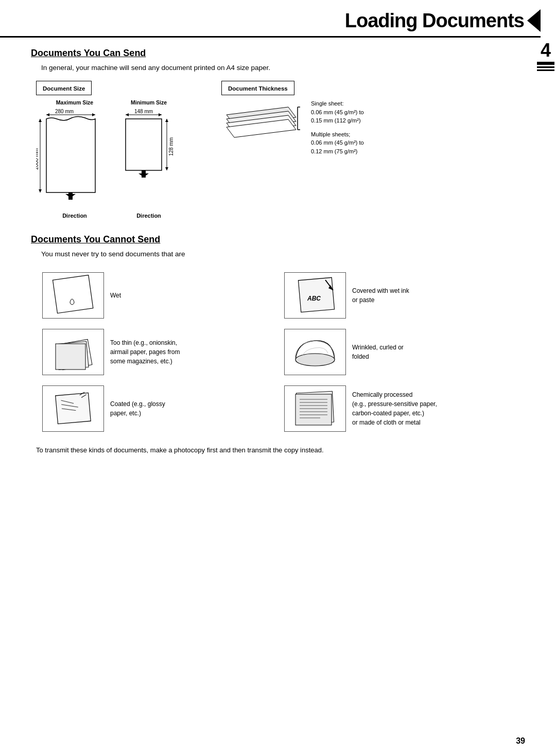  I want to click on cannot-img-covered: ABC, so click(315, 295).